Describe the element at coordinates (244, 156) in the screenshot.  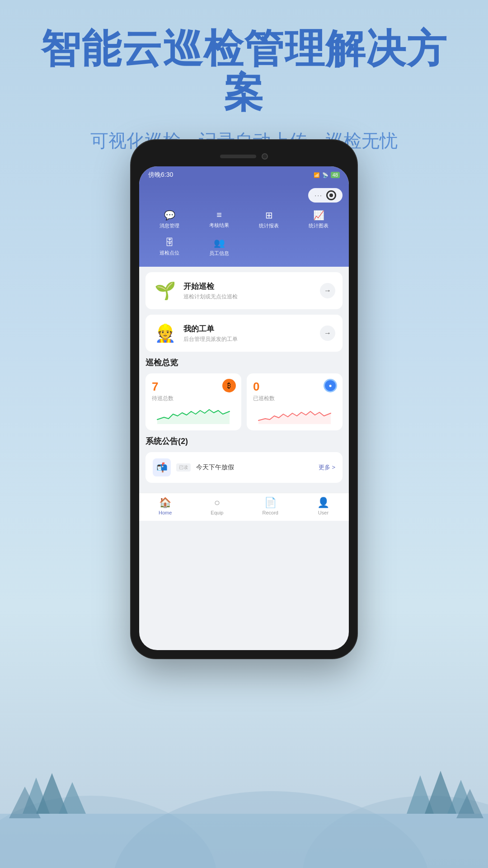
I see `phone-notch` at that location.